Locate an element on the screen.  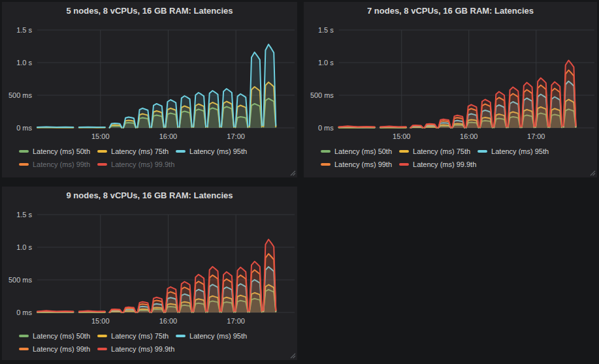
panel-title: 7 nodes, 8 vCPUs, 16 GB RAM: Latencies is located at coordinates (451, 10).